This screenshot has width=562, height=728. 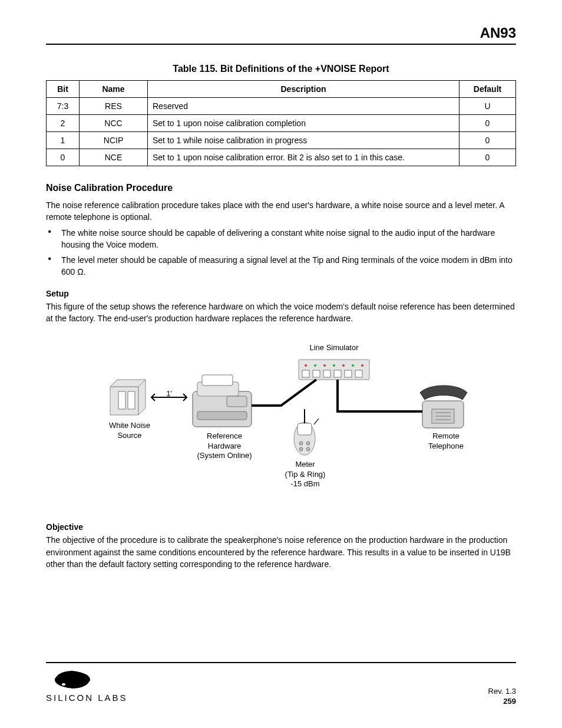 I want to click on remote-telephone-label-l1: Remote, so click(x=446, y=436).